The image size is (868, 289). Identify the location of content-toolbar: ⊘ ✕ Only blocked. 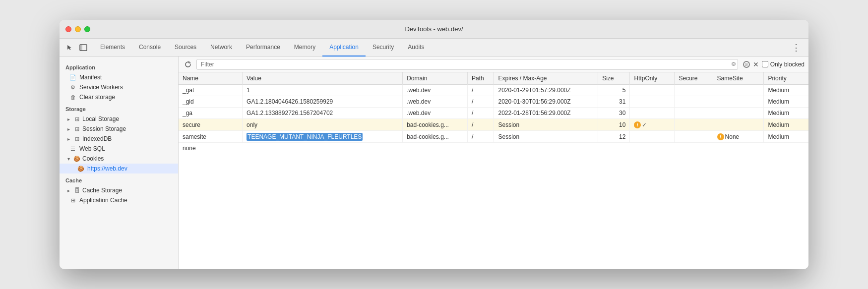
(494, 64).